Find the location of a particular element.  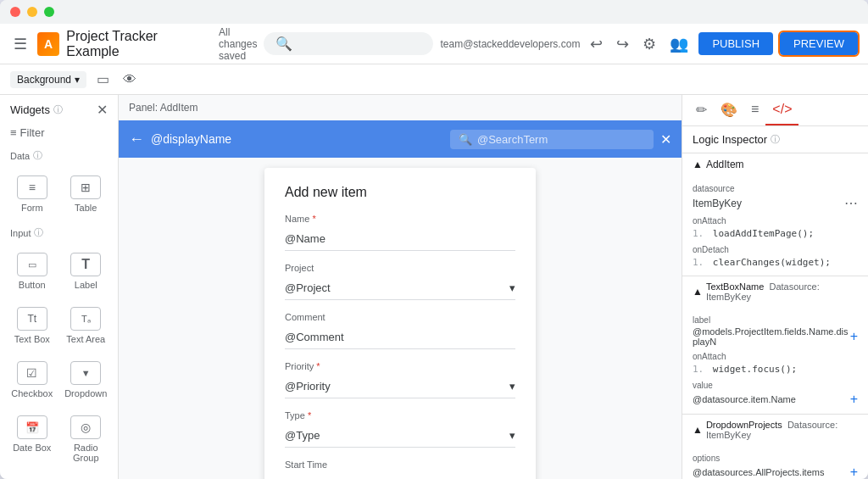

additem-section-header: ▲ AddItem is located at coordinates (775, 164).